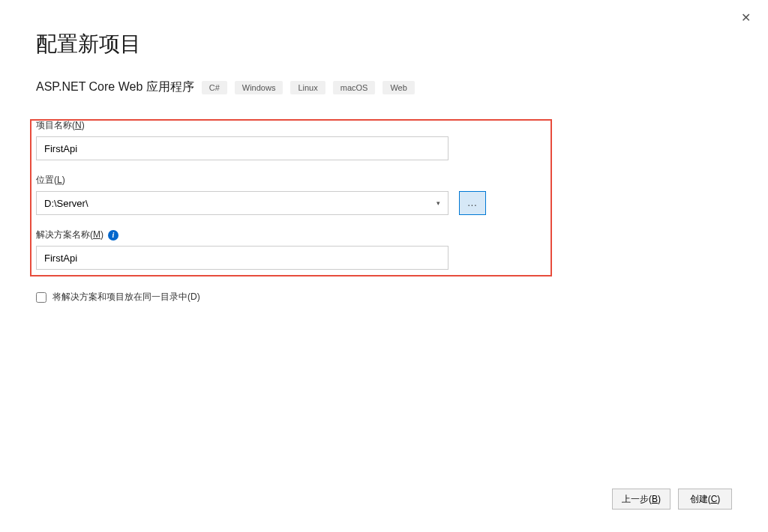 The image size is (768, 532). I want to click on project-name-label: 项目名称(N), so click(384, 126).